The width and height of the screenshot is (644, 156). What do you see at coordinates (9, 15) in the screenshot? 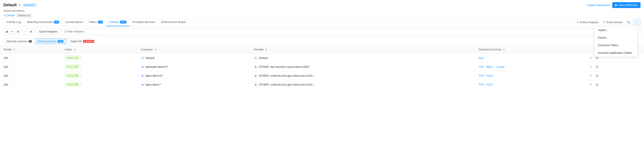
I see `breadcrumb-default: ⊙ Default` at bounding box center [9, 15].